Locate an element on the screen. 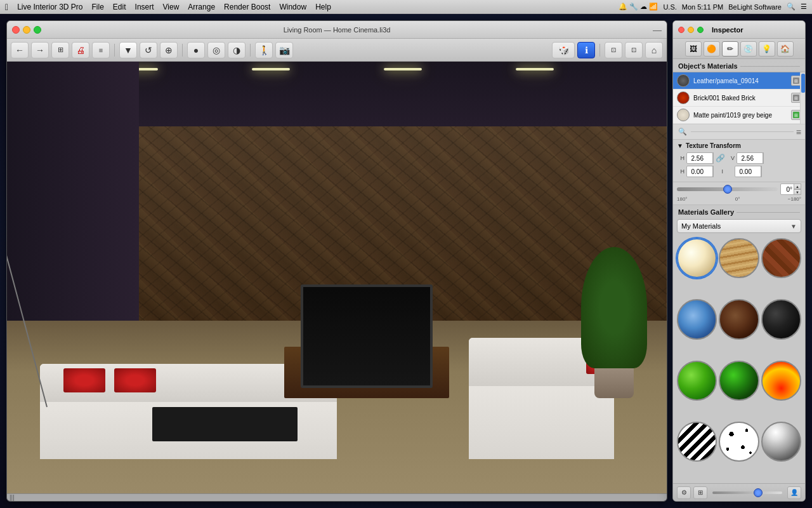 The image size is (812, 508). rotate-tool: ↺ is located at coordinates (148, 50).